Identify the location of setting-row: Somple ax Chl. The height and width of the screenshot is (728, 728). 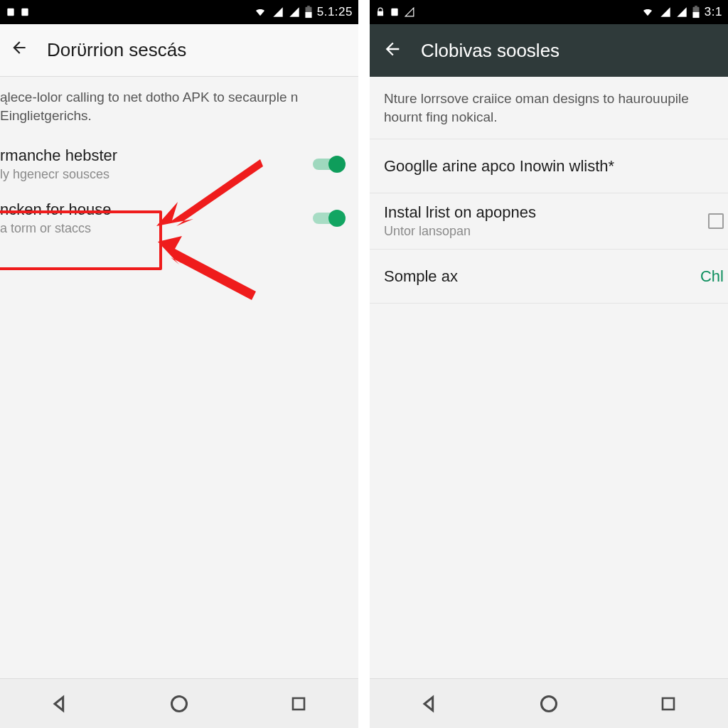
(549, 276).